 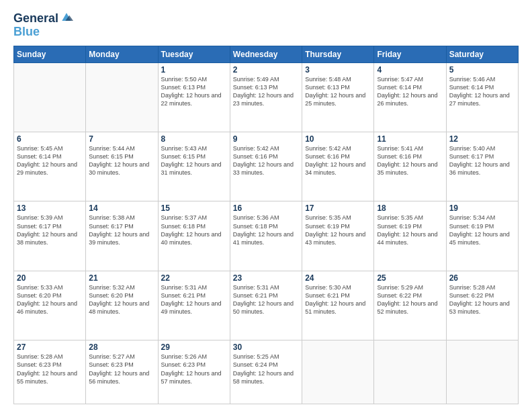 What do you see at coordinates (410, 208) in the screenshot?
I see `day-number: 18` at bounding box center [410, 208].